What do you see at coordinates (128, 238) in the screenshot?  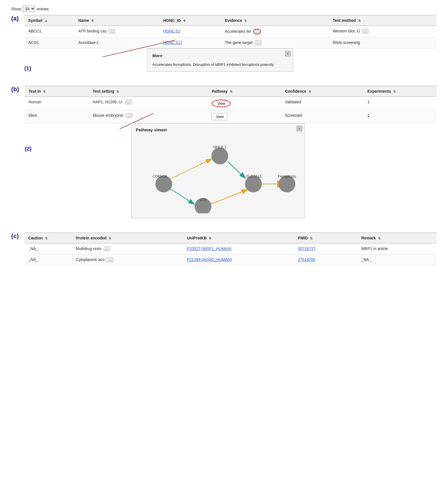 I see `col-header-protein: Protein encoded` at bounding box center [128, 238].